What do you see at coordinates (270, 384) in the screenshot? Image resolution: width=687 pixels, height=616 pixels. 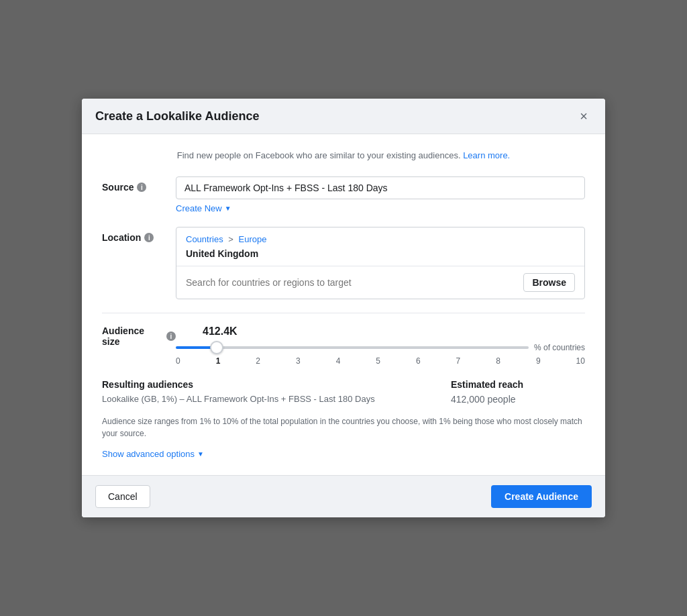 I see `results-heading: Resulting audiences` at bounding box center [270, 384].